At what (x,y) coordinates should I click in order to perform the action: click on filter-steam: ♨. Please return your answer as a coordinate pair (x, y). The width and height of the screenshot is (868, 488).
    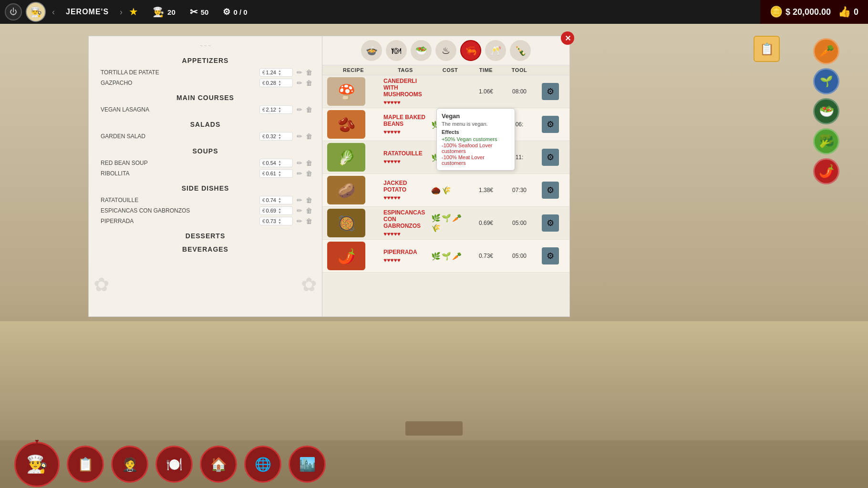
    Looking at the image, I should click on (446, 51).